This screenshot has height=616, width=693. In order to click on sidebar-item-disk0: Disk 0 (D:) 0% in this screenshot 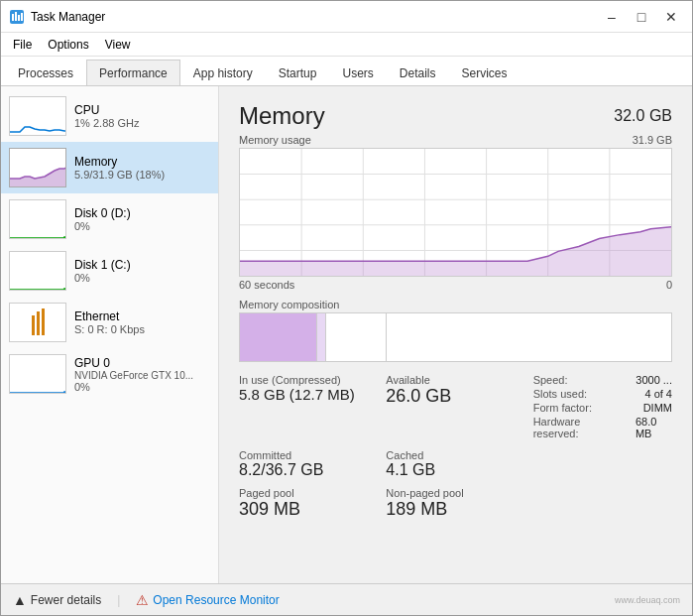, I will do `click(109, 219)`.